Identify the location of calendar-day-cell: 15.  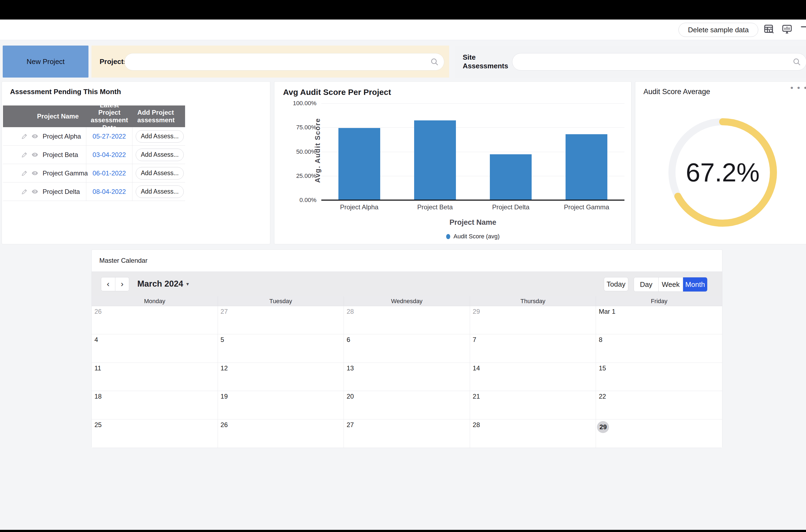
(659, 377).